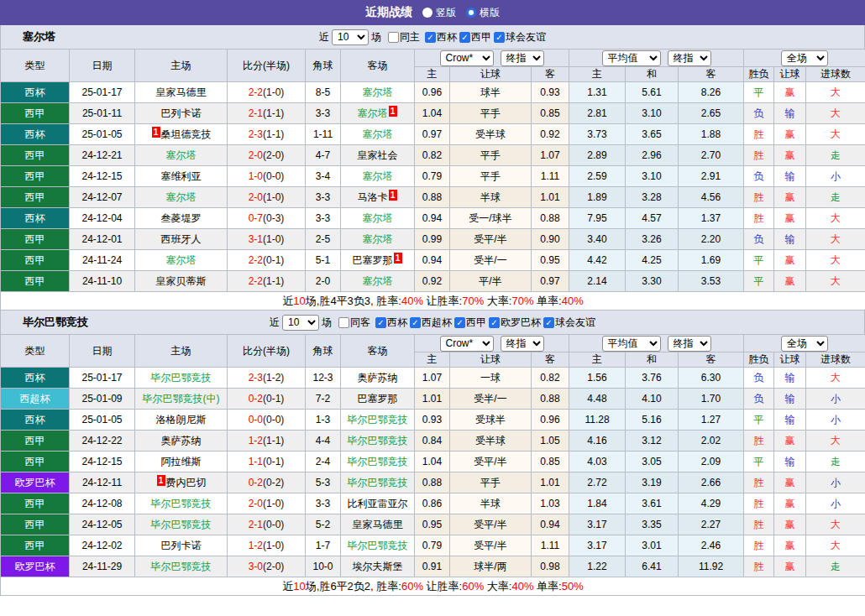 The height and width of the screenshot is (616, 865). Describe the element at coordinates (378, 378) in the screenshot. I see `team-name-text: 奥萨苏纳` at that location.